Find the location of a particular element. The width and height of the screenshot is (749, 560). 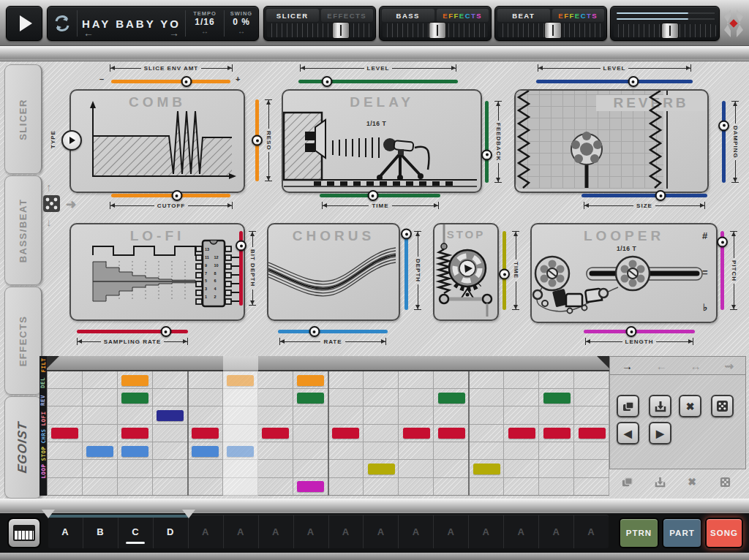

pattern-slot-7: A is located at coordinates (276, 531).